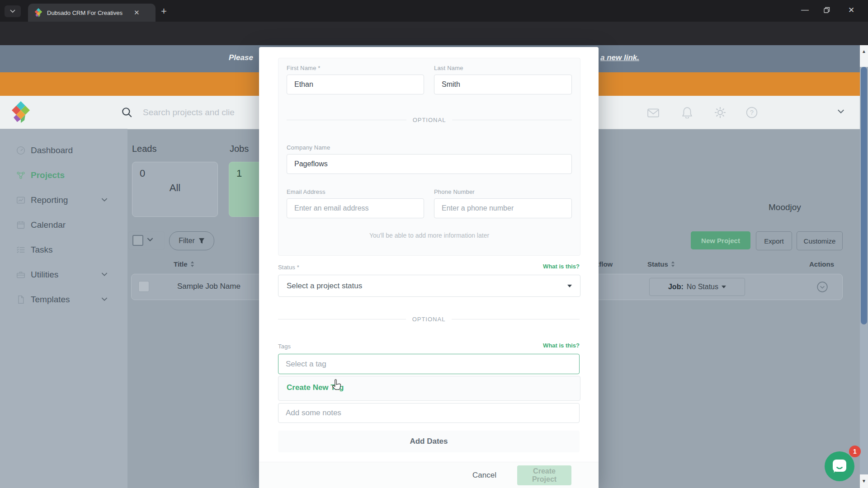  Describe the element at coordinates (434, 11) in the screenshot. I see `browser-tab-strip: Dubsado CRM For Creatives ✕ + — ✕` at that location.